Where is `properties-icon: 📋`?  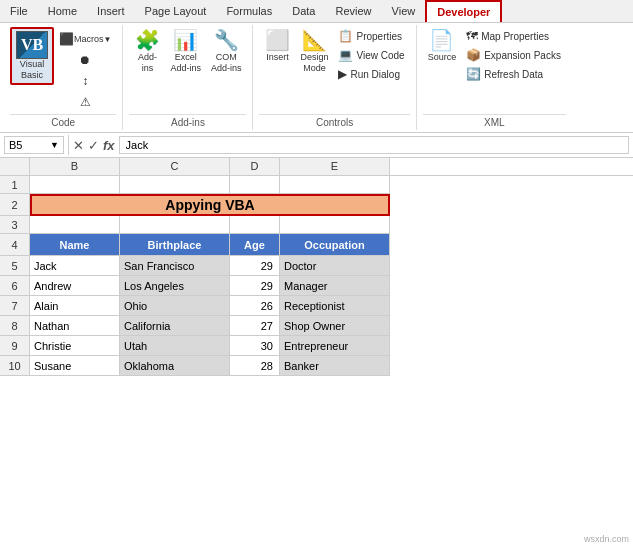
properties-icon: 📋 is located at coordinates (346, 36).